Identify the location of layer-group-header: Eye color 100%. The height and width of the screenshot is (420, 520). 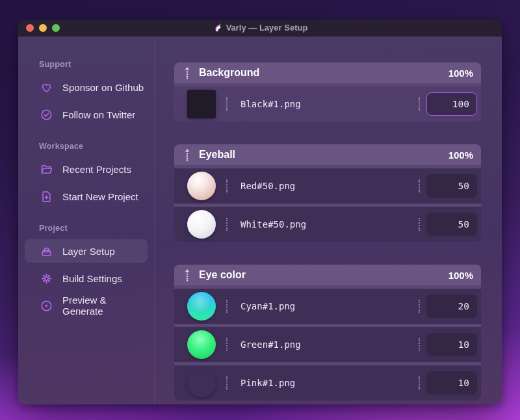
(328, 275).